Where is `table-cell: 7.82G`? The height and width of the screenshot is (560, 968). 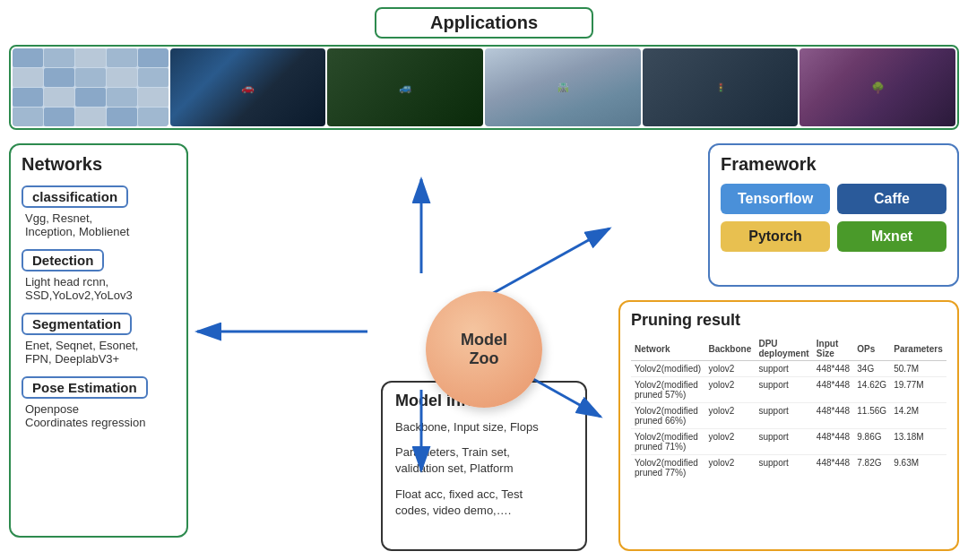 table-cell: 7.82G is located at coordinates (871, 468).